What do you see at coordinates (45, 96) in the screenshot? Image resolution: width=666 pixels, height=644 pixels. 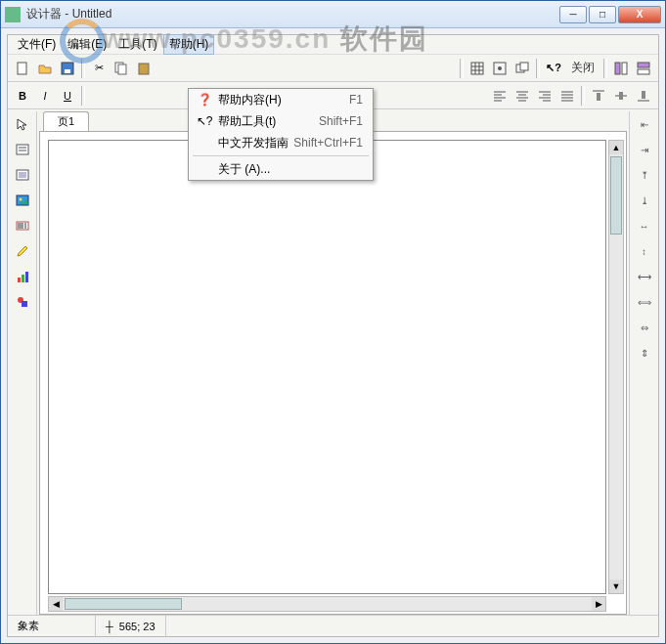 I see `italic-icon: I` at bounding box center [45, 96].